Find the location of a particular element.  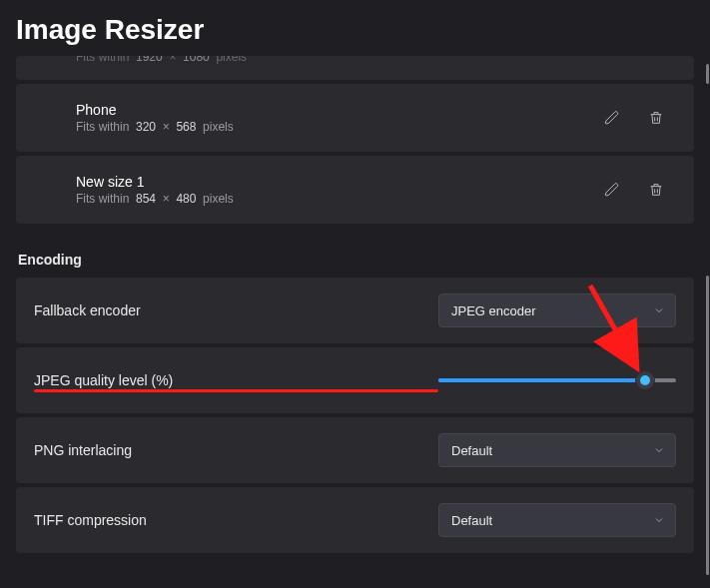

row-jpeg-quality: JPEG quality level (%) is located at coordinates (355, 380).